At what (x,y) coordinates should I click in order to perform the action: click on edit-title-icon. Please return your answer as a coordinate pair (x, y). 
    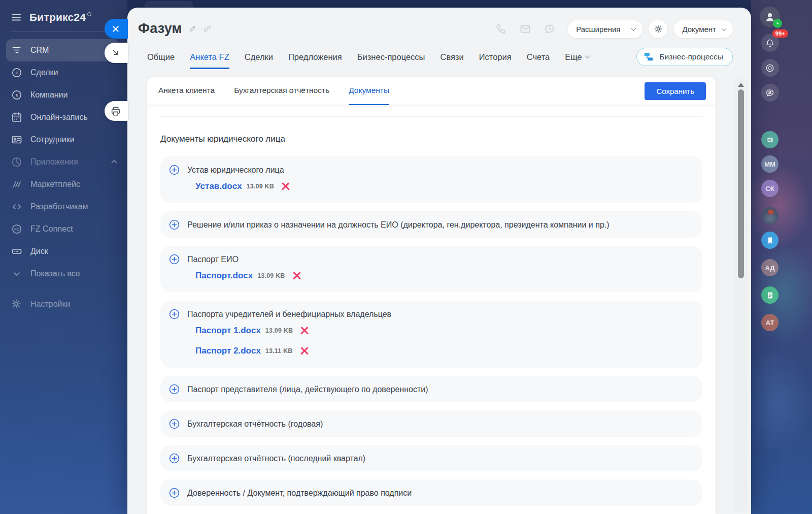
    Looking at the image, I should click on (193, 28).